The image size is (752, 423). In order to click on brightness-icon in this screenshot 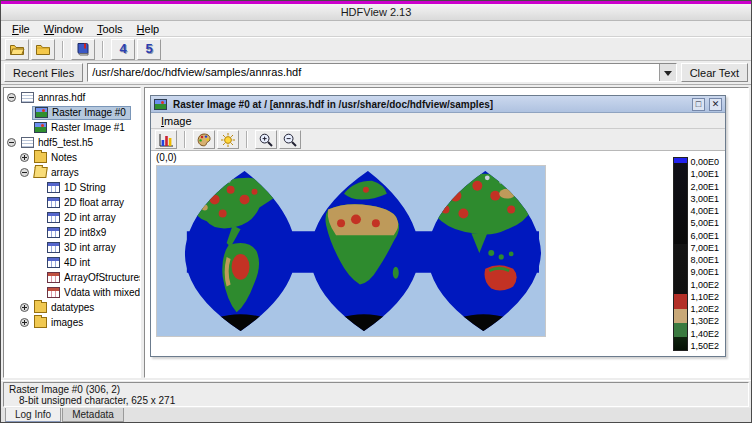, I will do `click(228, 140)`.